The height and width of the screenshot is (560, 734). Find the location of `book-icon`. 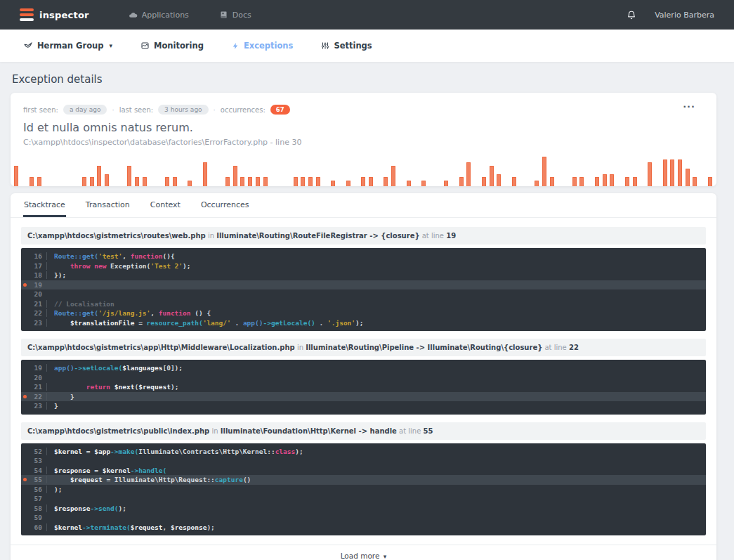

book-icon is located at coordinates (224, 15).